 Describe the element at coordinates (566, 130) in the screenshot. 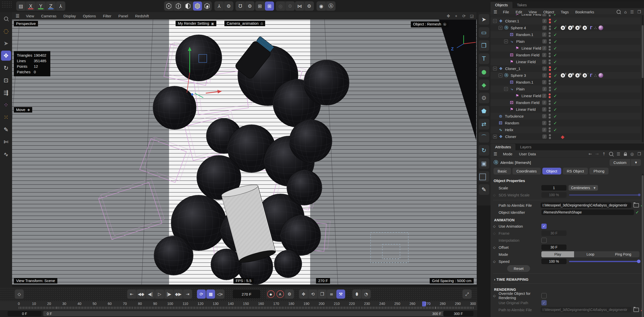

I see `tree-row-helix: ∿Helix∕✓` at that location.